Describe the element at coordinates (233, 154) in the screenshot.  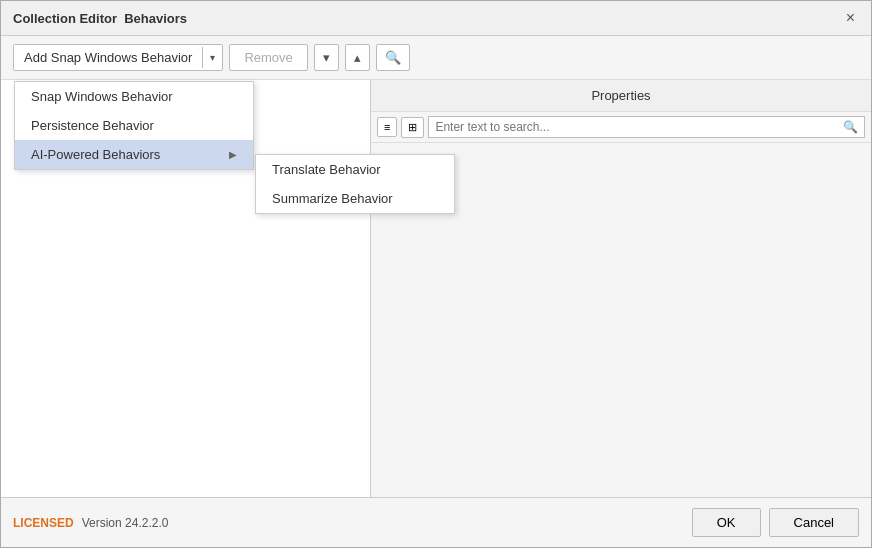
I see `submenu-chevron: ▶` at that location.